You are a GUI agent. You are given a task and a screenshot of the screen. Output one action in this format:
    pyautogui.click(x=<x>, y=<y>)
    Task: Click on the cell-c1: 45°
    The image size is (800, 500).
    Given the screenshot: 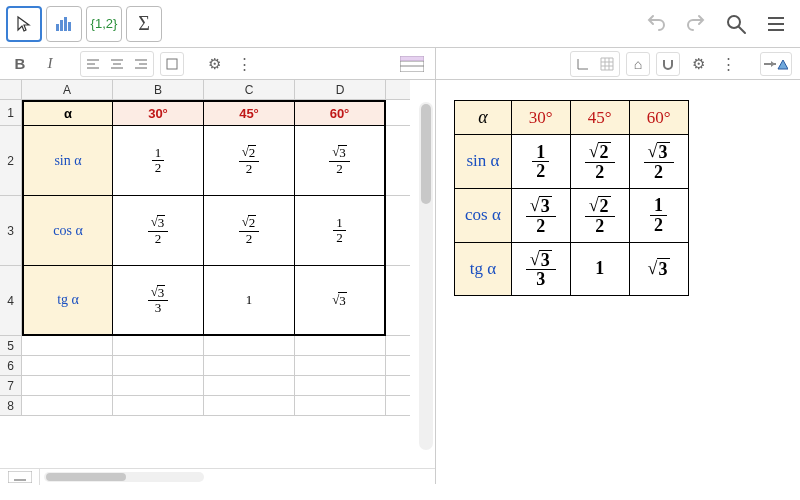 What is the action you would take?
    pyautogui.click(x=250, y=113)
    